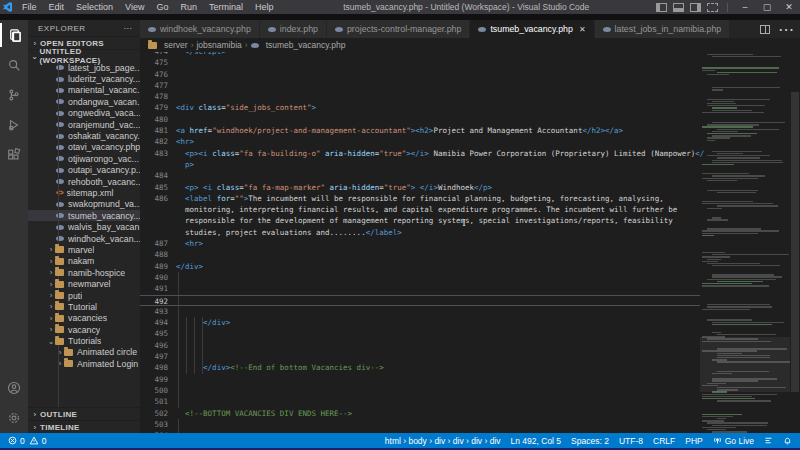 This screenshot has width=800, height=450. Describe the element at coordinates (84, 56) in the screenshot. I see `workspace-section: ⌄ UNTITLED (WORKSPACE)` at that location.